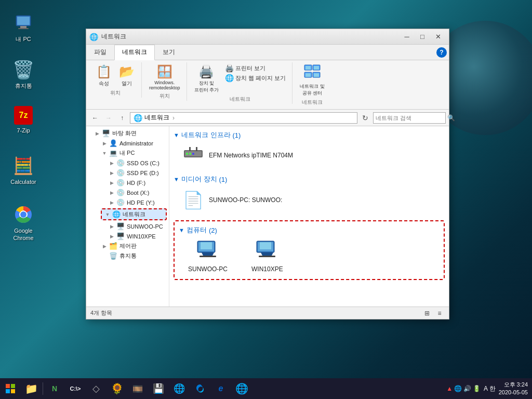 This screenshot has width=532, height=399. I want to click on minimize-button: ─, so click(407, 37).